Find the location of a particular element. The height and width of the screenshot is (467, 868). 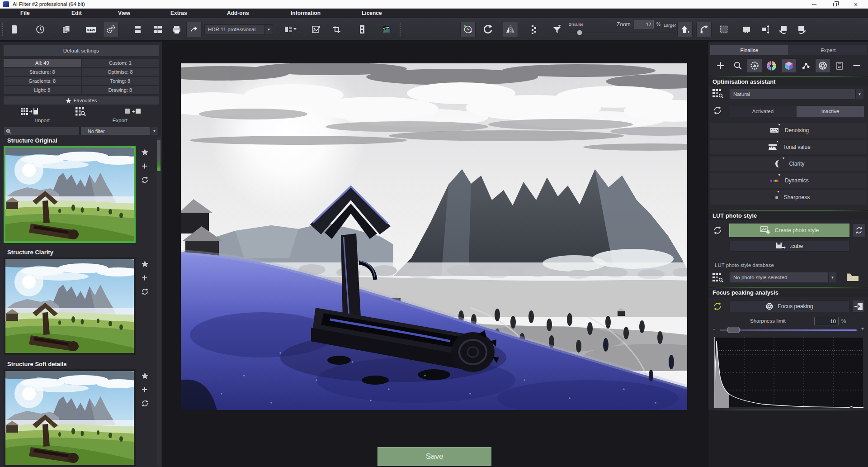

histogram-curves-icon is located at coordinates (387, 29).